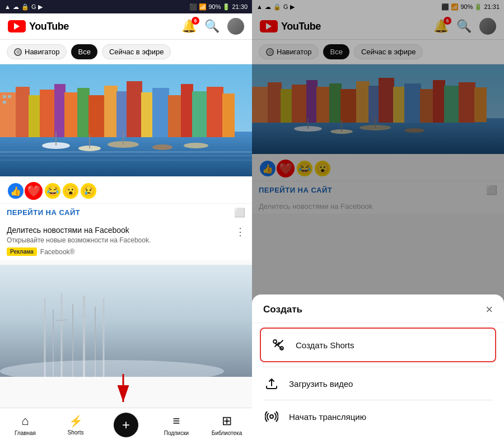  I want to click on plus-icon: +, so click(126, 425).